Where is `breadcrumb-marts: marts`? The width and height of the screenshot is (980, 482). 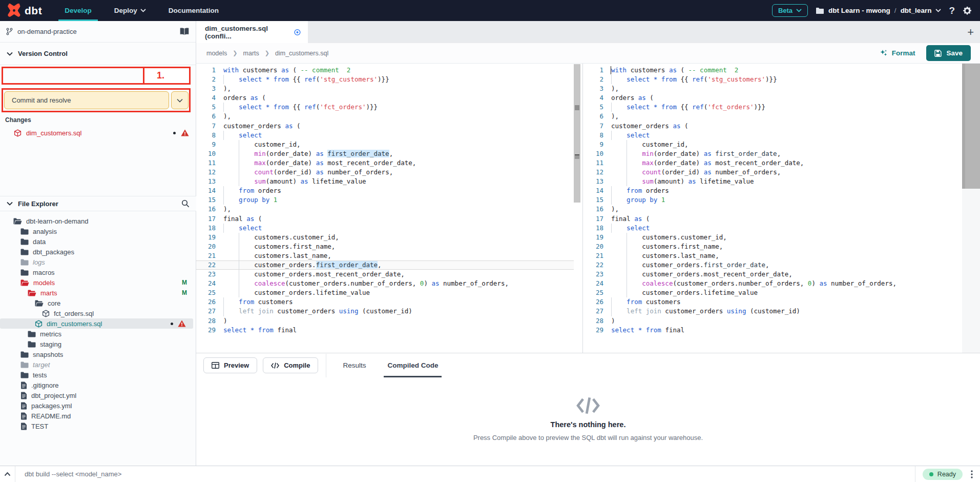
breadcrumb-marts: marts is located at coordinates (251, 53).